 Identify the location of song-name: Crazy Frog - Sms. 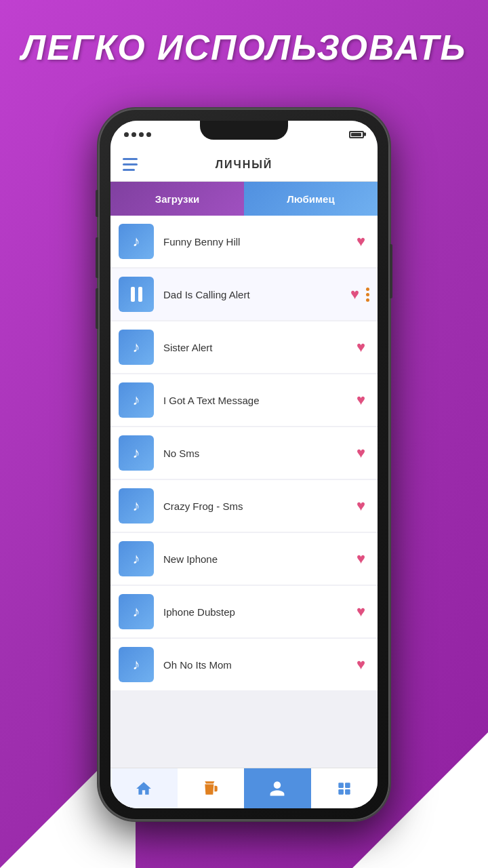
(260, 506).